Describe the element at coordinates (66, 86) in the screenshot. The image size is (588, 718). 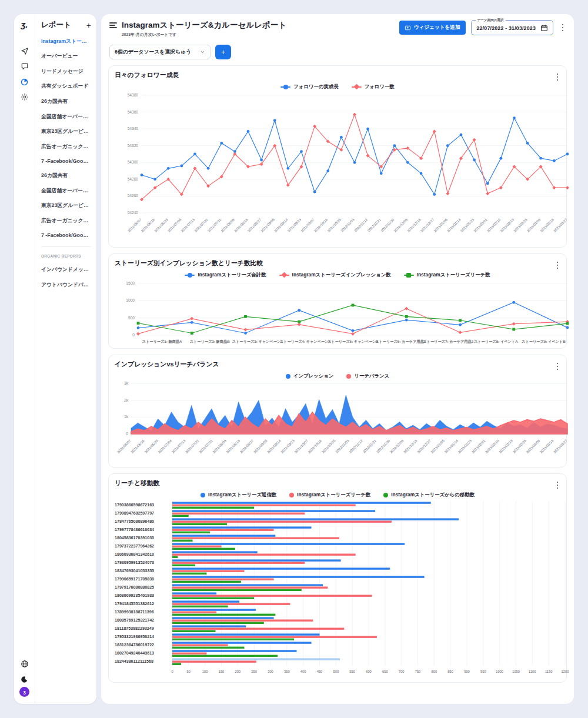
I see `sidebar-report-item: 共有ダッシュボード` at that location.